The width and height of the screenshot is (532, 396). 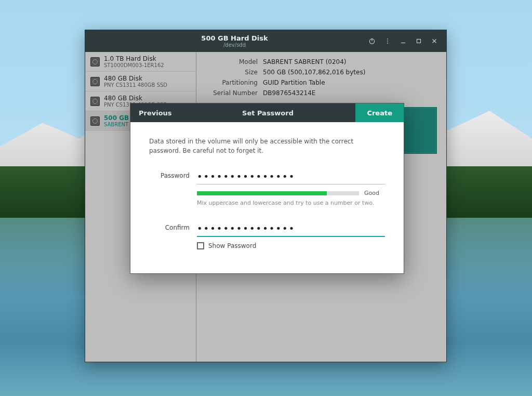 I want to click on password-input, so click(x=291, y=177).